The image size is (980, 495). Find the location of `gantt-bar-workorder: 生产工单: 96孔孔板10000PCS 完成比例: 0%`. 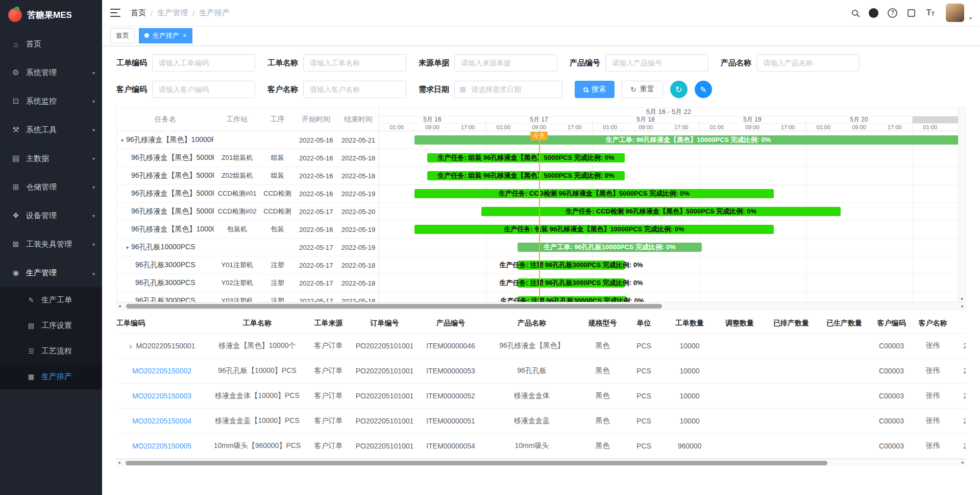

gantt-bar-workorder: 生产工单: 96孔孔板10000PCS 完成比例: 0% is located at coordinates (609, 247).